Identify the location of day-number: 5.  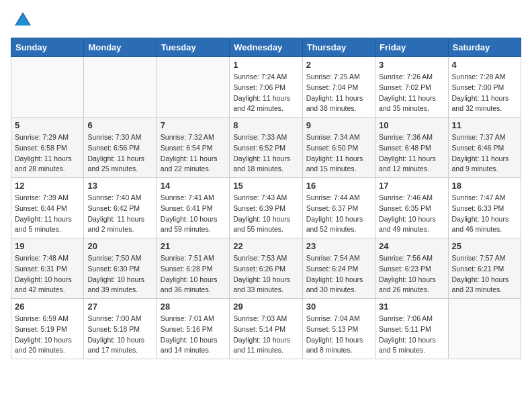
(47, 125).